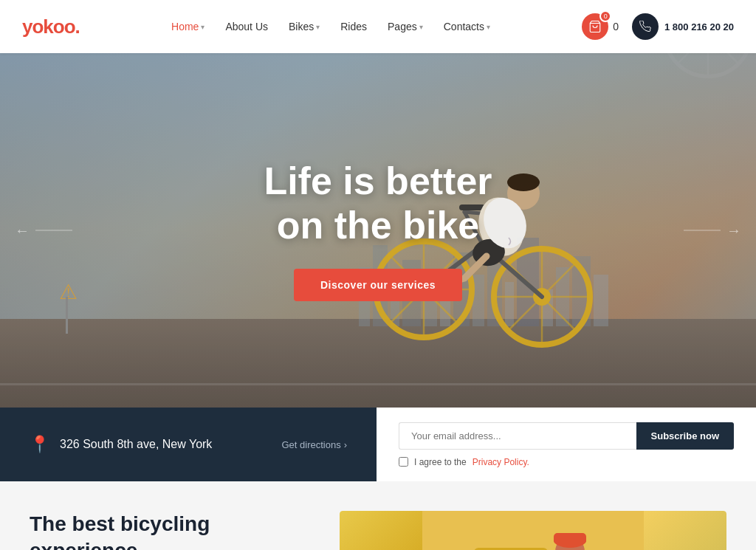  Describe the element at coordinates (120, 524) in the screenshot. I see `bottom-title-line1: The best bicycling` at that location.